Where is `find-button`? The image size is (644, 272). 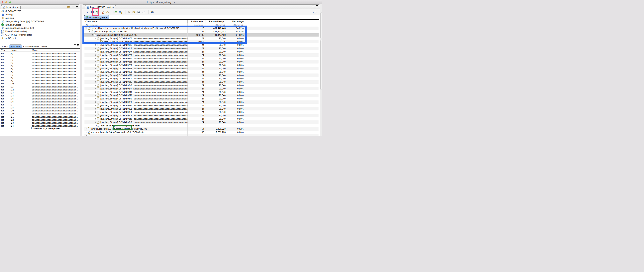
find-button is located at coordinates (130, 12).